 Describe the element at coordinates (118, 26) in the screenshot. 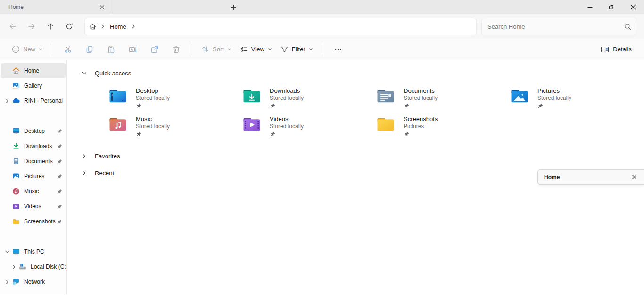

I see `breadcrumb-item: Home` at that location.